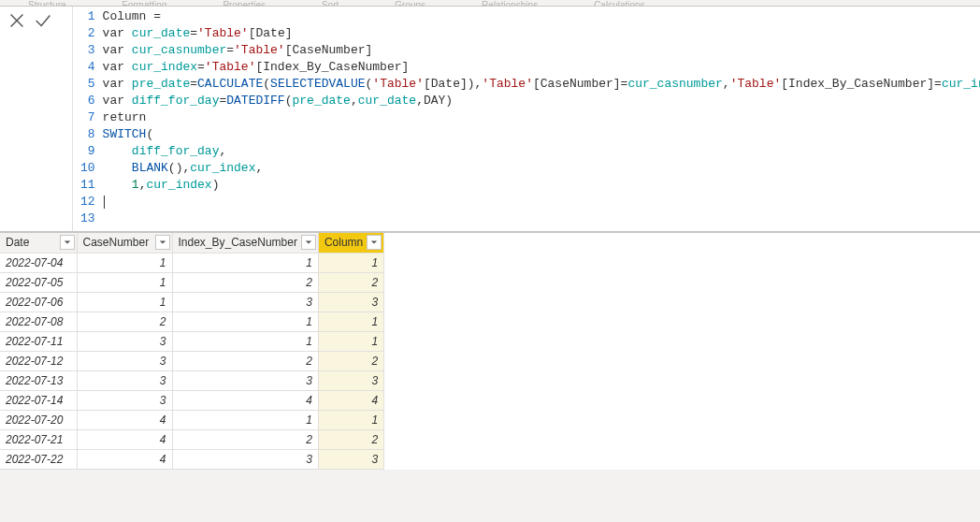 This screenshot has height=522, width=980. What do you see at coordinates (47, 3) in the screenshot?
I see `ribbon-tab: Structure` at bounding box center [47, 3].